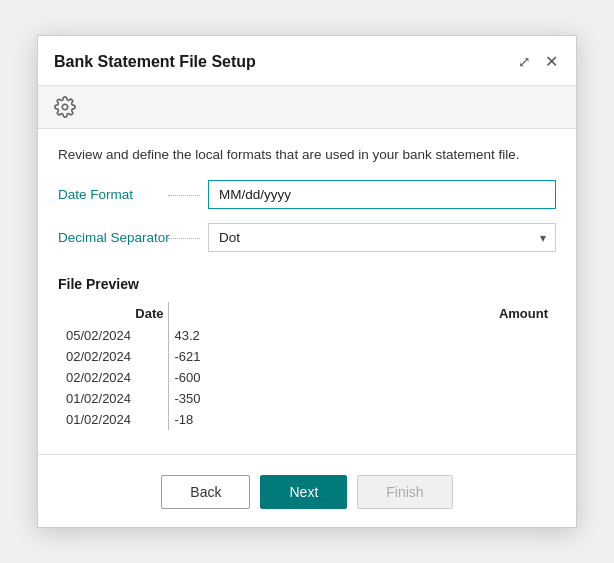 The height and width of the screenshot is (563, 614). What do you see at coordinates (155, 62) in the screenshot?
I see `dialog-title: Bank Statement File Setup` at bounding box center [155, 62].